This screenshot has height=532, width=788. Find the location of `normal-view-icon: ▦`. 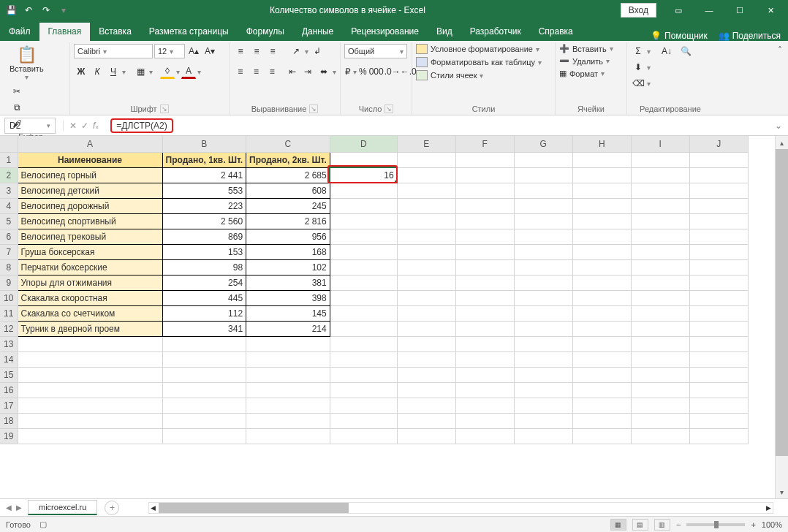

normal-view-icon: ▦ is located at coordinates (618, 525).